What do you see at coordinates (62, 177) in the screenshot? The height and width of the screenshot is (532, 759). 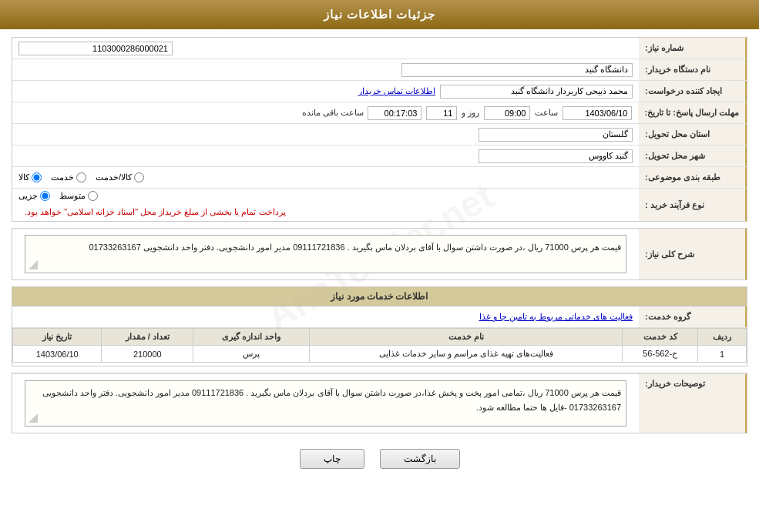 I see `category-khidmat-label: خدمت` at bounding box center [62, 177].